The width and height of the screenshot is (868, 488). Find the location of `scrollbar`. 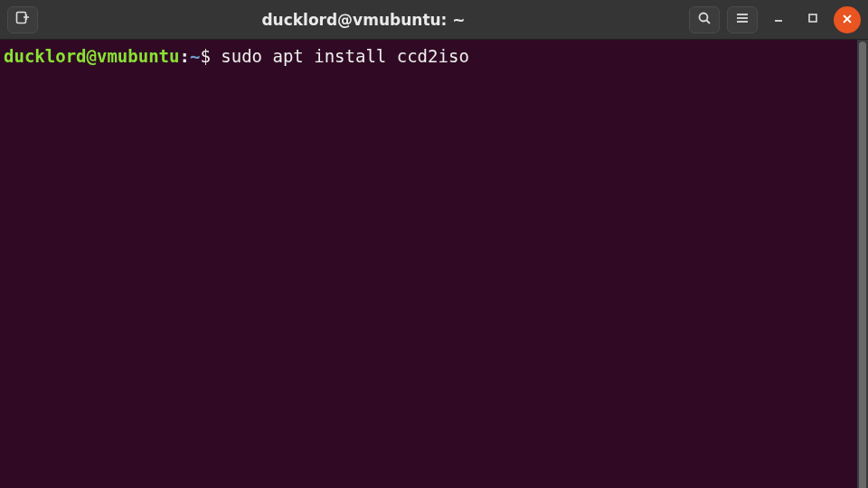

scrollbar is located at coordinates (863, 264).